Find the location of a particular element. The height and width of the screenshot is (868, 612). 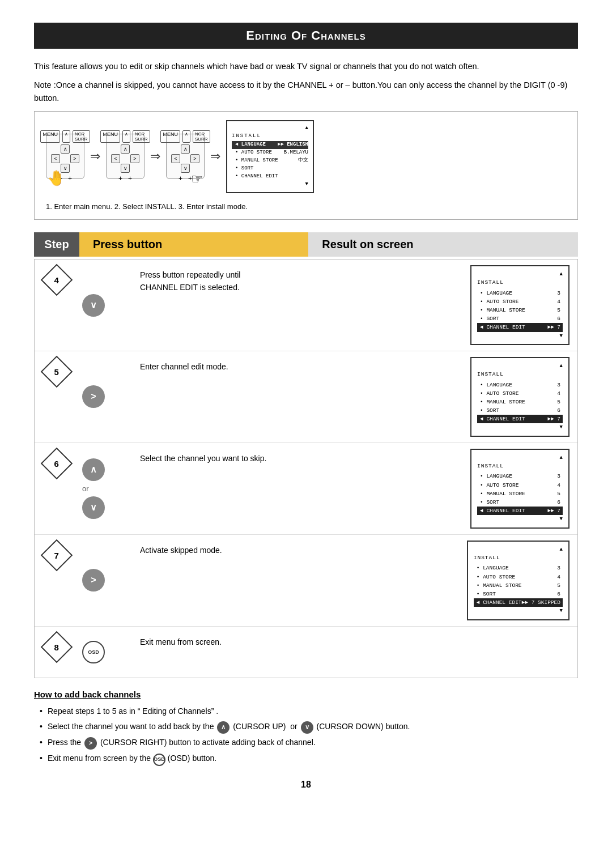

list-item: Repeat steps 1 to 5 as in “ Editing of C… is located at coordinates (309, 712).